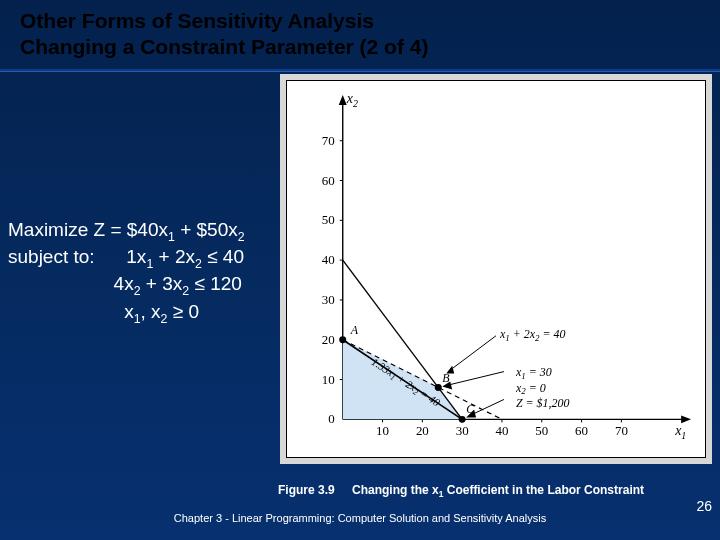  What do you see at coordinates (446, 378) in the screenshot?
I see `svg-text: B` at bounding box center [446, 378].